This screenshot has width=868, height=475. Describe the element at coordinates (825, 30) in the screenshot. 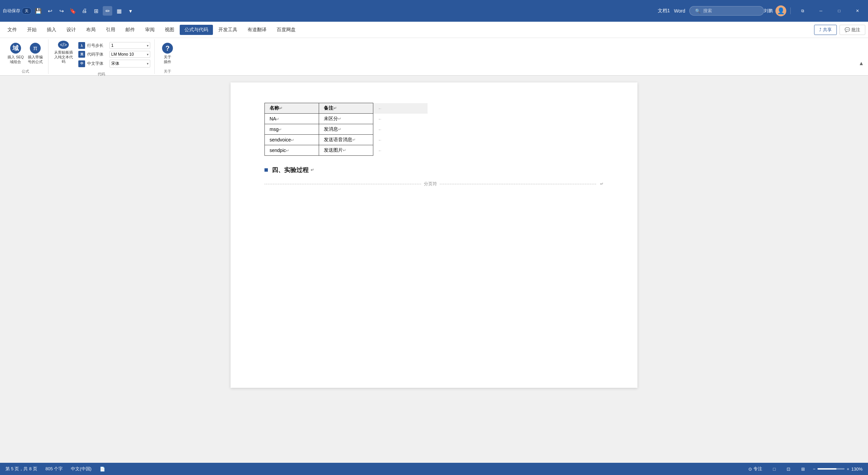

I see `share-button: ⤴ 共享` at that location.